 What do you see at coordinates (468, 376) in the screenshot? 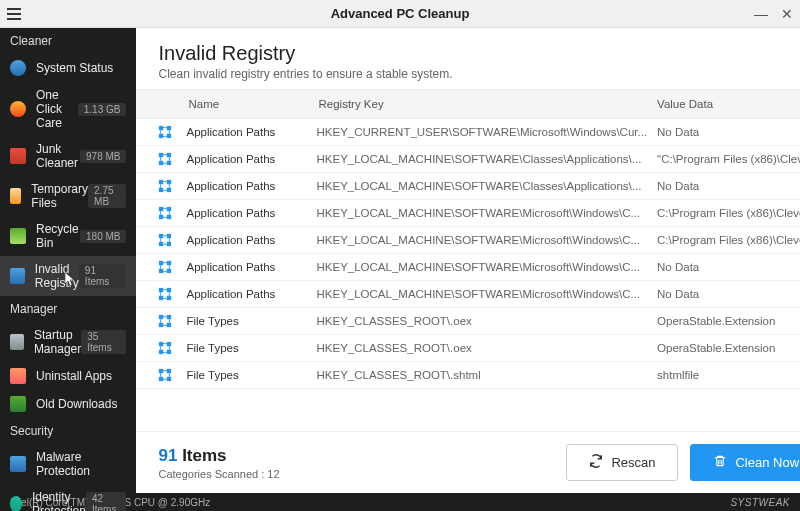
I see `table-row: File TypesHKEY_CLASSES_ROOT\.shtmlshtmlf…` at bounding box center [468, 376].